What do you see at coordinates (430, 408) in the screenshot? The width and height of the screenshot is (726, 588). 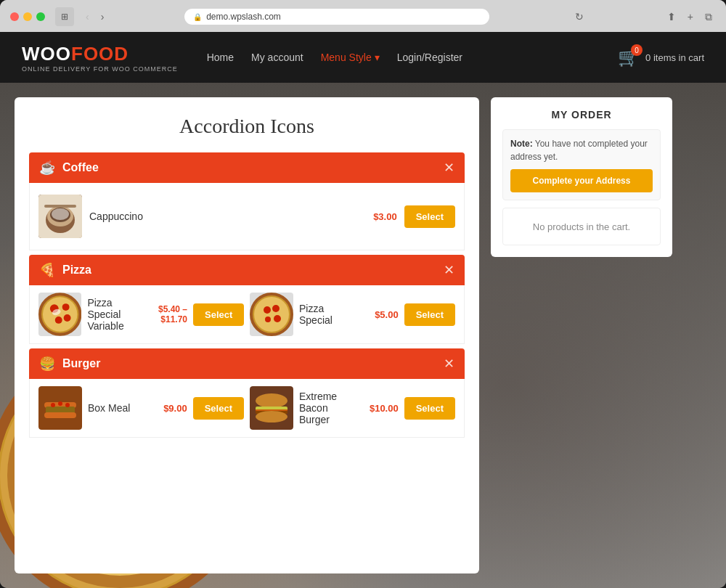 I see `bacon-burger-select-button: Select` at bounding box center [430, 408].